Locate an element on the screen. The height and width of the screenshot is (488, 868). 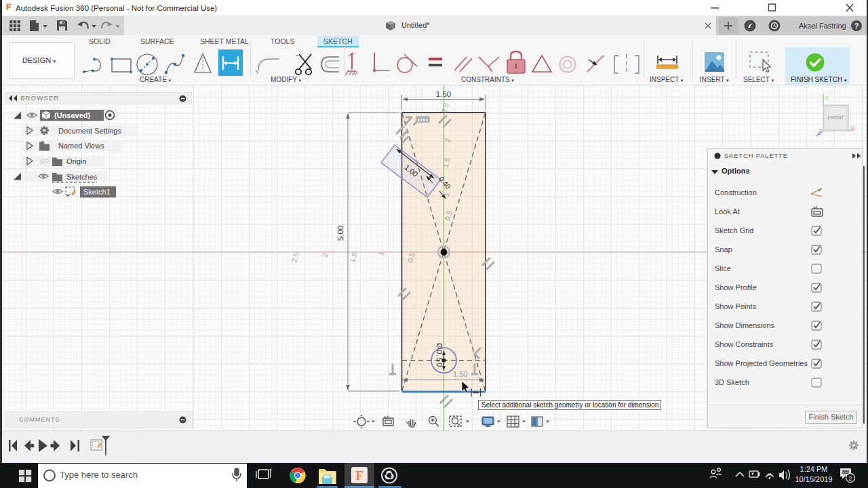
svg-text: FRONT is located at coordinates (835, 118).